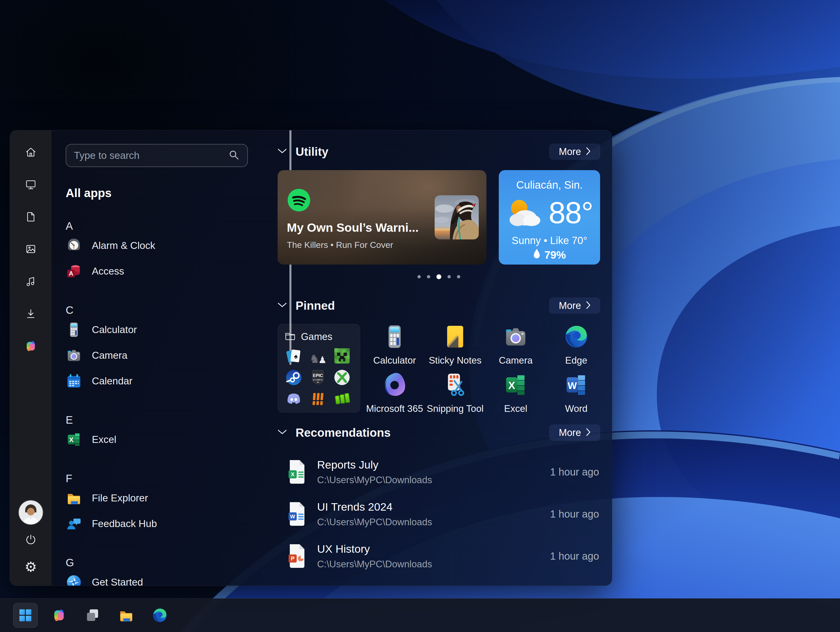  I want to click on file-explorer-icon, so click(126, 615).